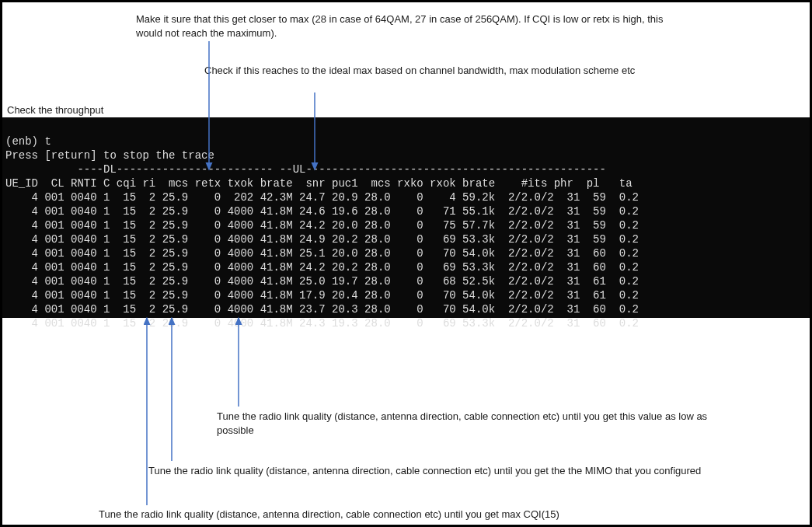 Image resolution: width=812 pixels, height=527 pixels. Describe the element at coordinates (306, 169) in the screenshot. I see `terminal-section-header: ----DL------------------------ --UL-----…` at that location.